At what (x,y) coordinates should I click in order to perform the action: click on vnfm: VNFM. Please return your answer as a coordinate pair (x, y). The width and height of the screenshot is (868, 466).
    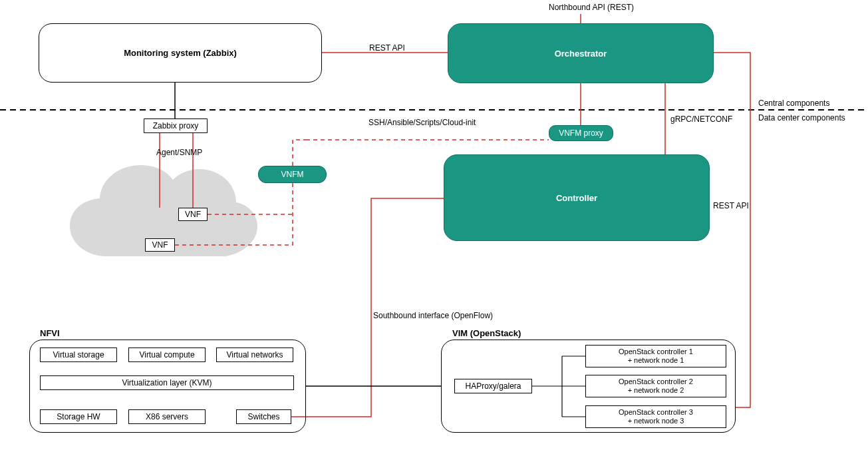
    Looking at the image, I should click on (293, 174).